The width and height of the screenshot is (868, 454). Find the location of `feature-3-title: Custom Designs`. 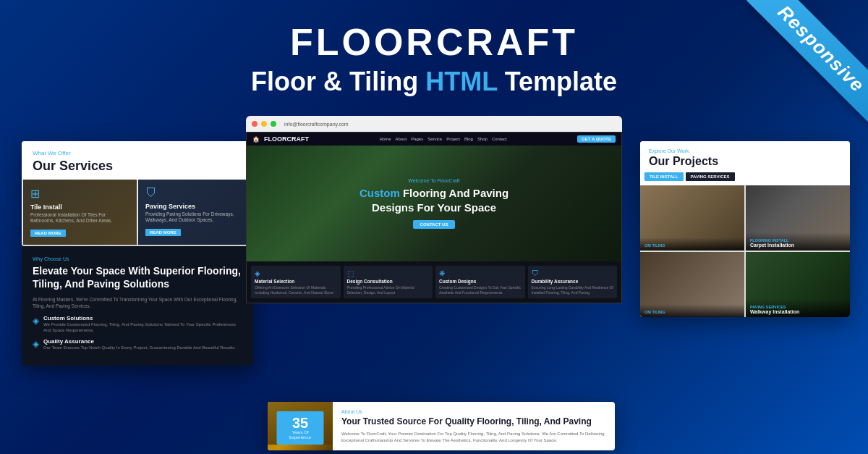

feature-3-title: Custom Designs is located at coordinates (480, 281).